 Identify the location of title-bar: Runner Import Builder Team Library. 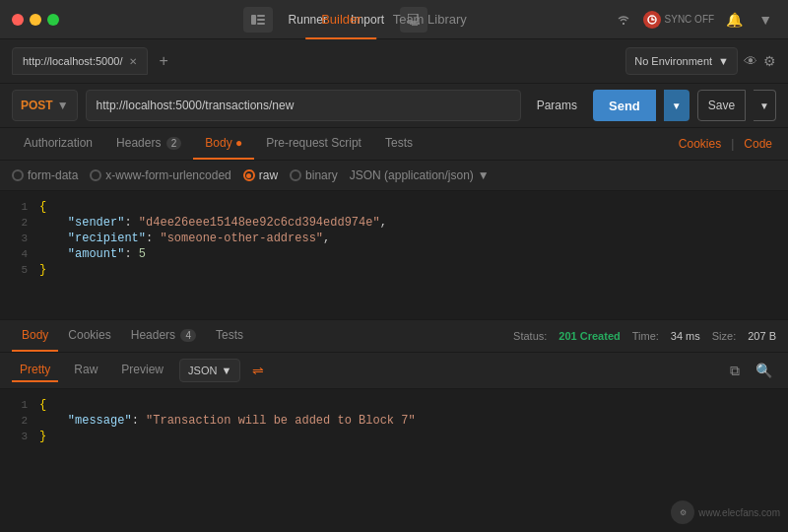
(394, 20).